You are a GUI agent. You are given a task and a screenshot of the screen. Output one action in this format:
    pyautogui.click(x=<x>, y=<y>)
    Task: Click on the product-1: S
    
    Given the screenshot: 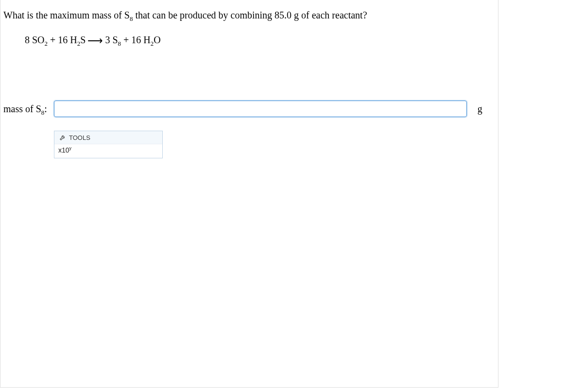 What is the action you would take?
    pyautogui.click(x=115, y=40)
    